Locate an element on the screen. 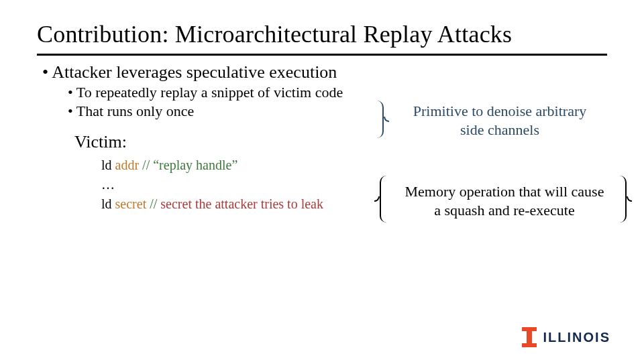  annotation-memory-op: Memory operation that will cause a squas… is located at coordinates (504, 201).